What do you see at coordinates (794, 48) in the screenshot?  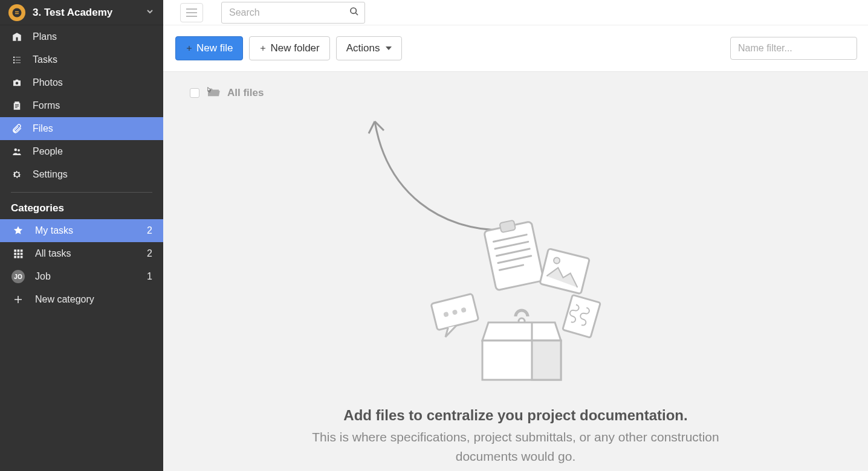 I see `name-filter-input` at bounding box center [794, 48].